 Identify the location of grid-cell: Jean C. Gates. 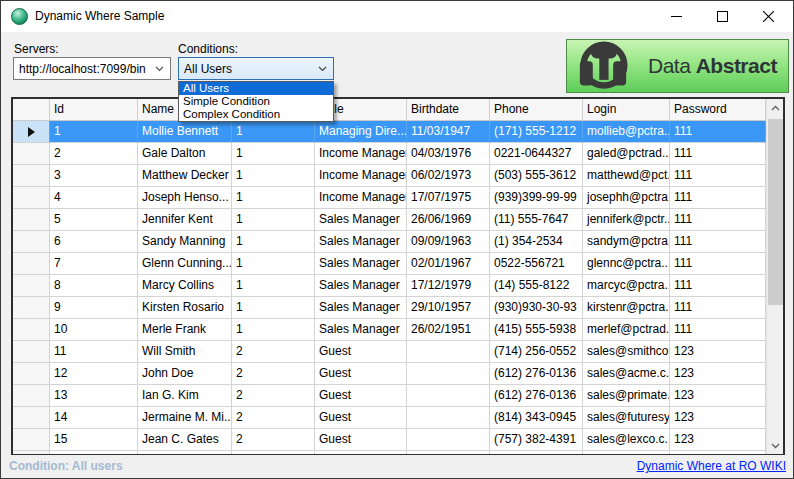
(185, 440).